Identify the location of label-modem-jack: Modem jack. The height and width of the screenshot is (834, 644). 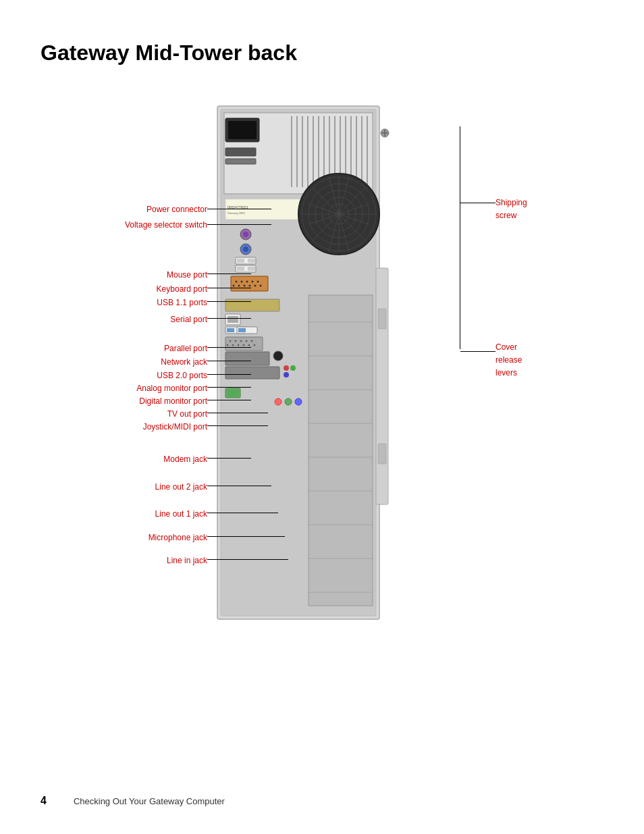
(158, 459).